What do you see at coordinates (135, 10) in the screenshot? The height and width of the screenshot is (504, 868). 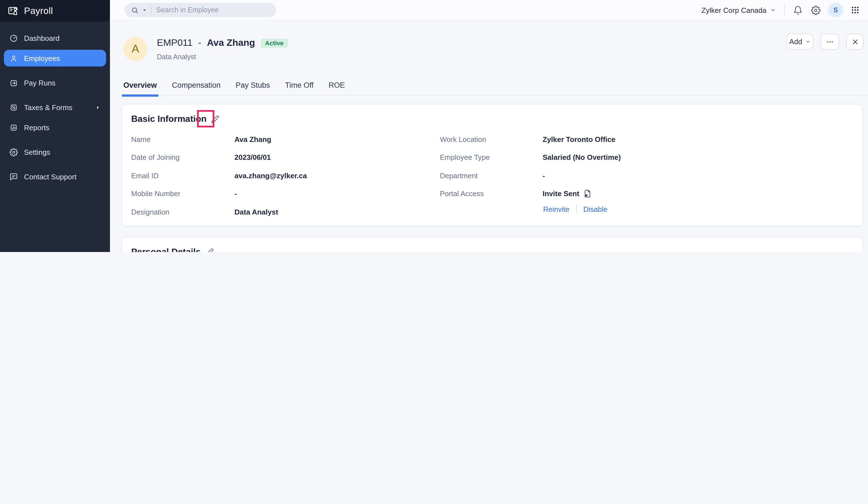 I see `search-icon` at bounding box center [135, 10].